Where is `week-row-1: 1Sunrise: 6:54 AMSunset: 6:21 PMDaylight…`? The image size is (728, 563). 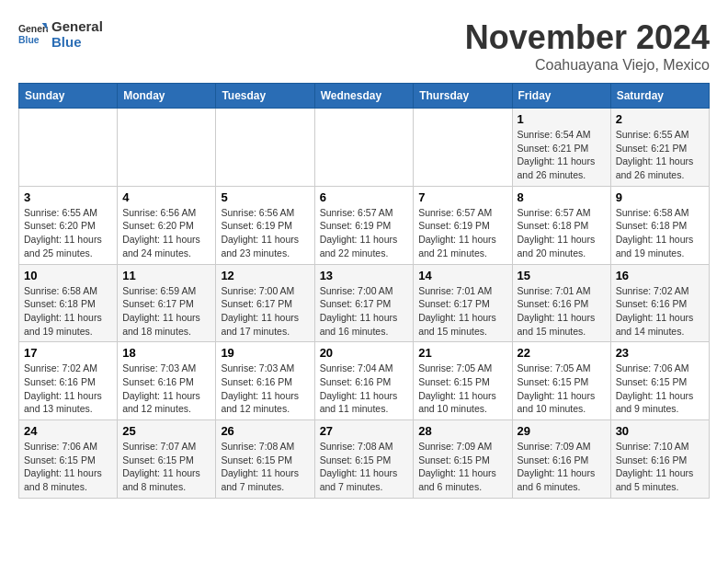 week-row-1: 1Sunrise: 6:54 AMSunset: 6:21 PMDaylight… is located at coordinates (364, 147).